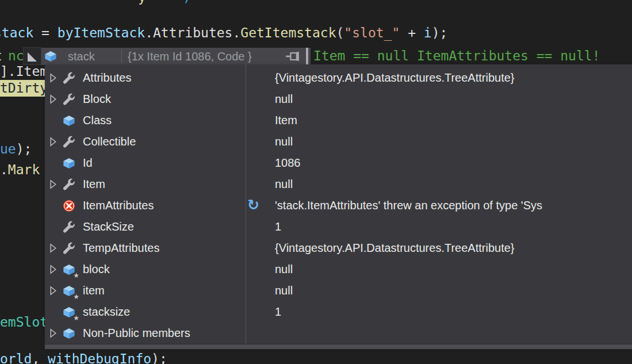  What do you see at coordinates (106, 312) in the screenshot?
I see `member-name: stacksize` at bounding box center [106, 312].